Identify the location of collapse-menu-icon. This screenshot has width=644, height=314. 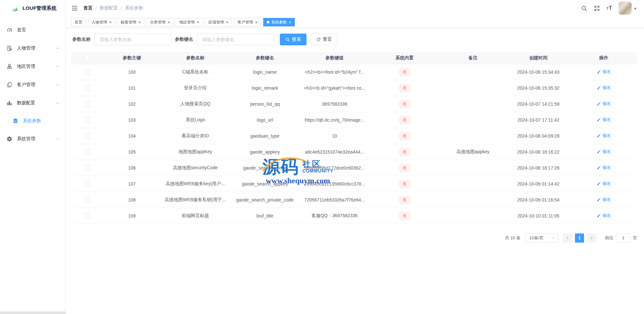
(75, 8).